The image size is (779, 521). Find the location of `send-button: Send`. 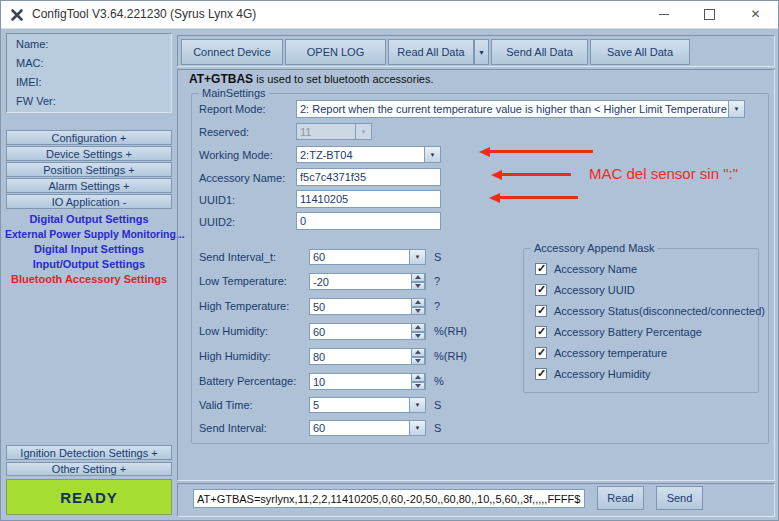

send-button: Send is located at coordinates (680, 498).